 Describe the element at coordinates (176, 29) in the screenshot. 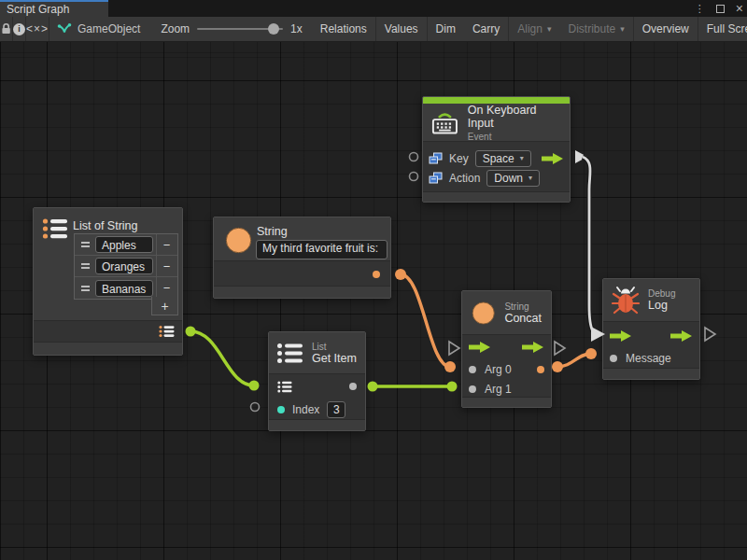

I see `zoom-label: Zoom` at that location.